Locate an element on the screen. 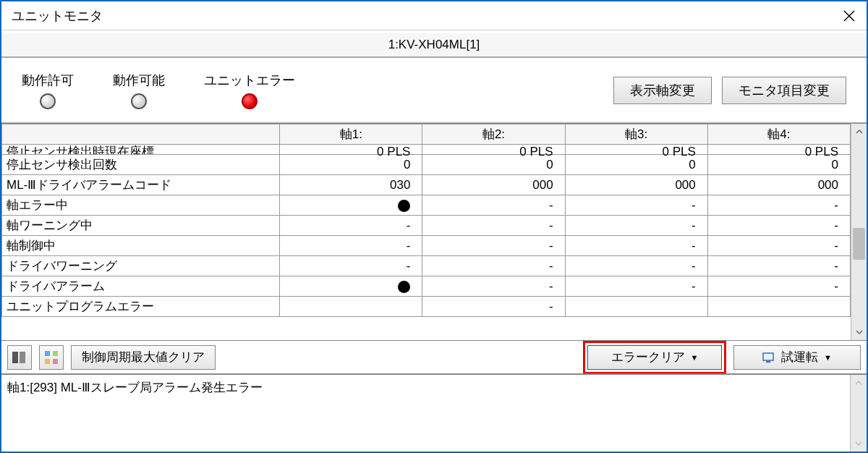 The image size is (868, 453). display-axis-change-button: 表示軸変更 is located at coordinates (663, 90).